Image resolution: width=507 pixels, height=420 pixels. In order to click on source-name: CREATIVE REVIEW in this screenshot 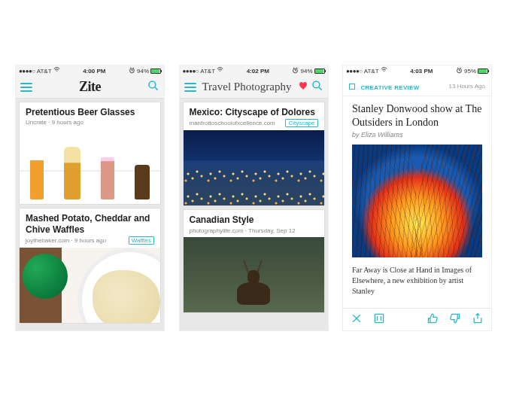, I will do `click(390, 87)`.